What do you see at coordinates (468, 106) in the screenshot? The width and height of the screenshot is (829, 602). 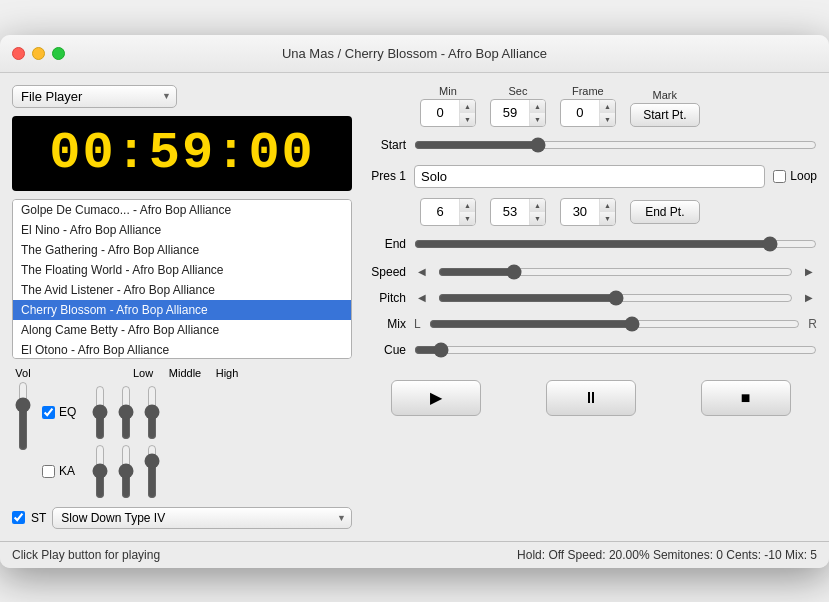 I see `min-up-btn: ▲` at bounding box center [468, 106].